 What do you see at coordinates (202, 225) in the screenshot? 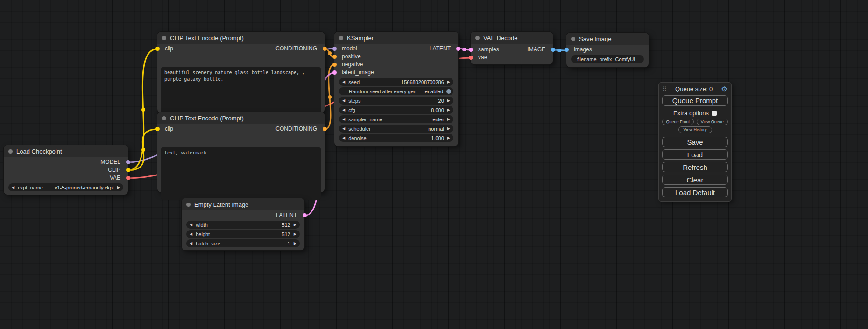
I see `widget-name: width` at bounding box center [202, 225].